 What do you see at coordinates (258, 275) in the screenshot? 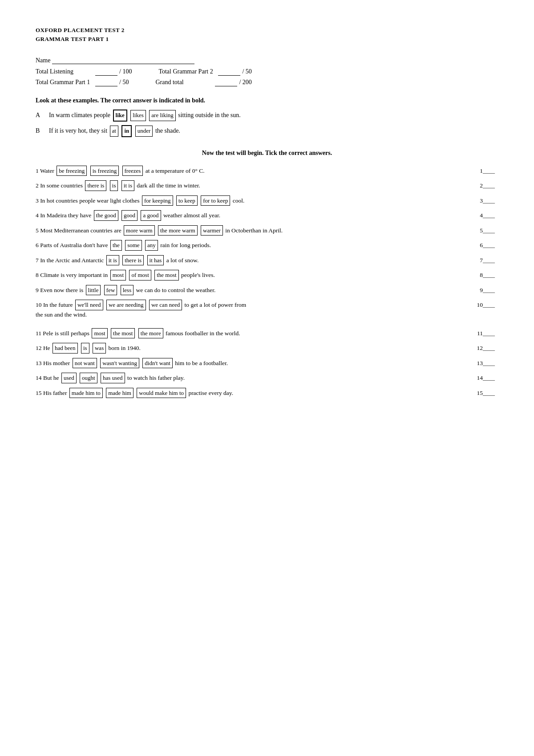
I see `q8-text: 8 Climate is very important in most of m…` at bounding box center [258, 275].